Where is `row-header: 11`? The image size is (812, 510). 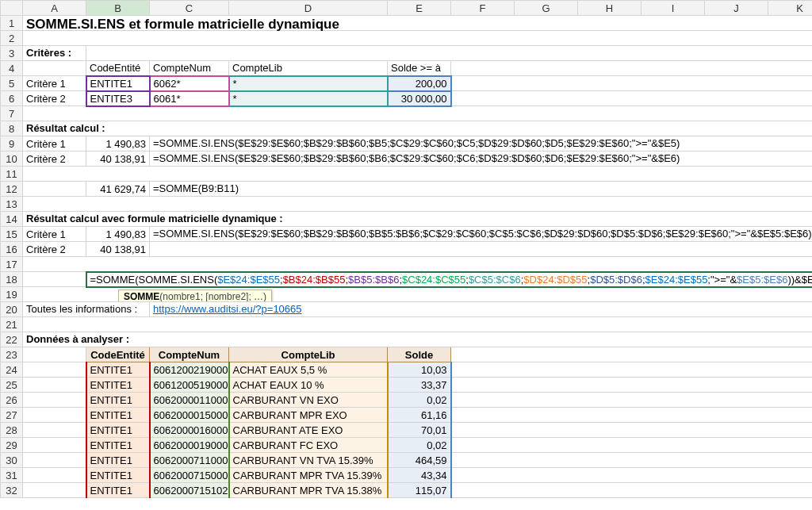 row-header: 11 is located at coordinates (12, 174).